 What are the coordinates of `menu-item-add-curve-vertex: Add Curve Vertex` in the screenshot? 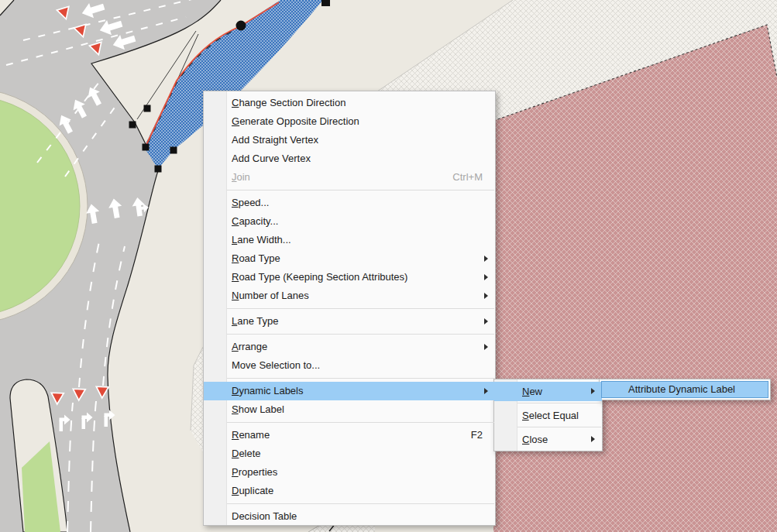 It's located at (349, 159).